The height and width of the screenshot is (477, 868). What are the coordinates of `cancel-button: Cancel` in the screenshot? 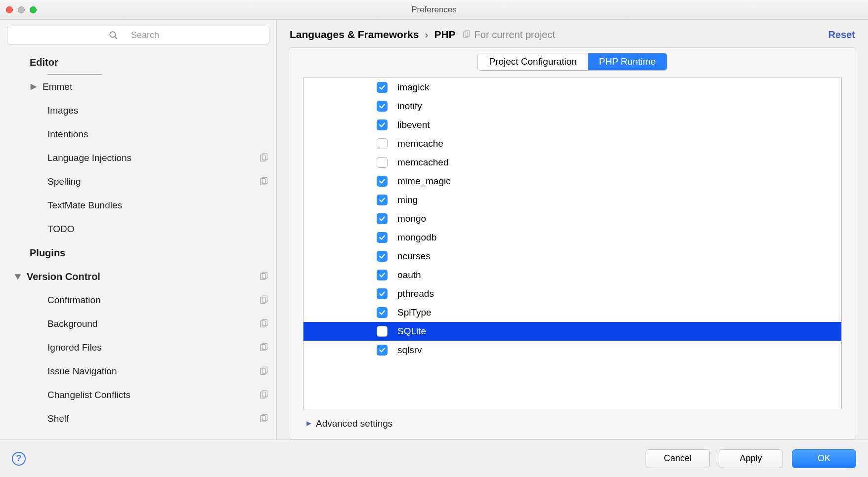 It's located at (678, 459).